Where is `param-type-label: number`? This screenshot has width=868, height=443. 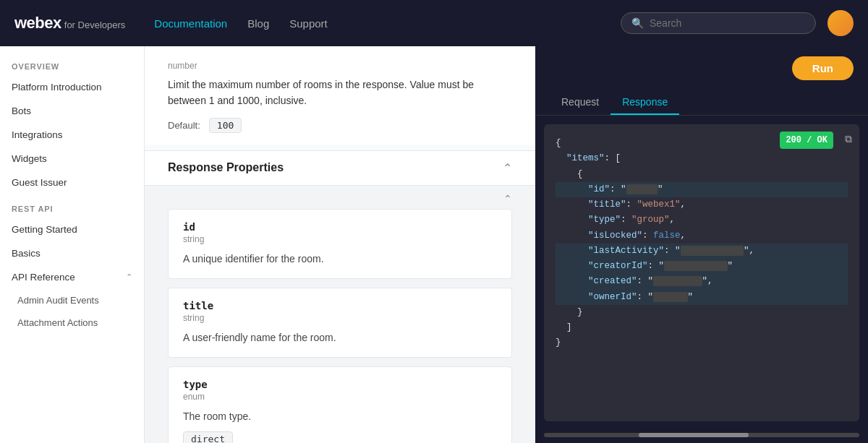
param-type-label: number is located at coordinates (340, 66).